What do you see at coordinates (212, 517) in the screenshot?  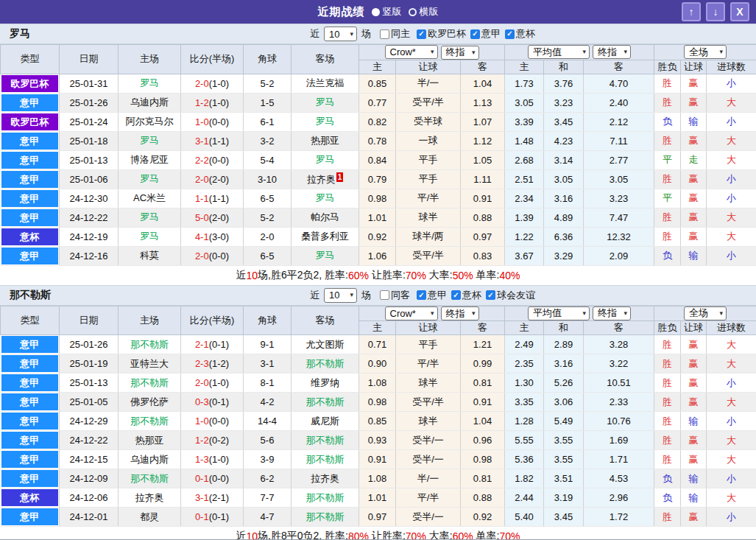 I see `score-cell: 0-1(0-1)` at bounding box center [212, 517].